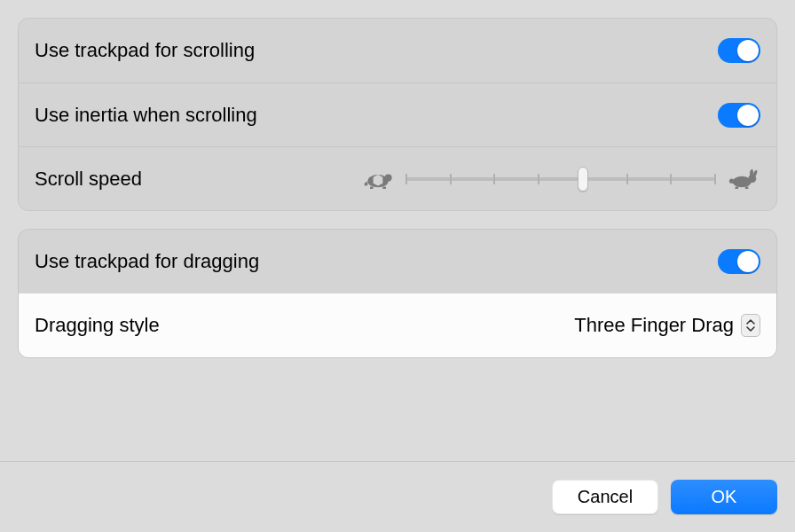 Image resolution: width=795 pixels, height=532 pixels. Describe the element at coordinates (739, 115) in the screenshot. I see `use-inertia-toggle` at that location.